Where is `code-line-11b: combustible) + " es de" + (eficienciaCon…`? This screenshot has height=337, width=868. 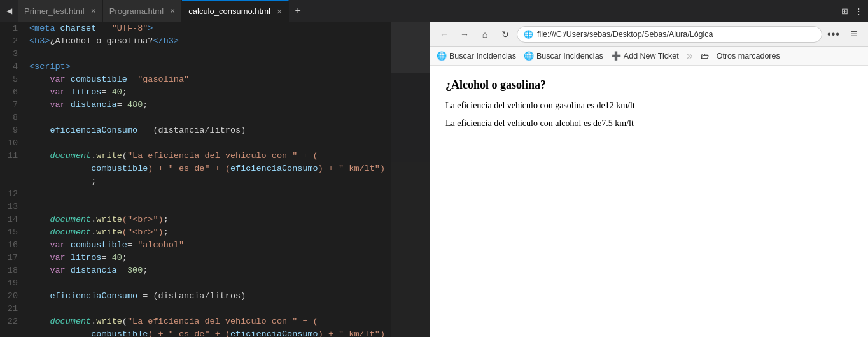
code-line-11b: combustible) + " es de" + (eficienciaCon… is located at coordinates (229, 169).